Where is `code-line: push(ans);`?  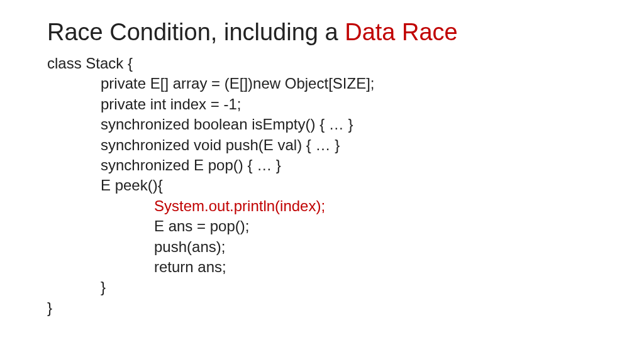 code-line: push(ans); is located at coordinates (322, 247).